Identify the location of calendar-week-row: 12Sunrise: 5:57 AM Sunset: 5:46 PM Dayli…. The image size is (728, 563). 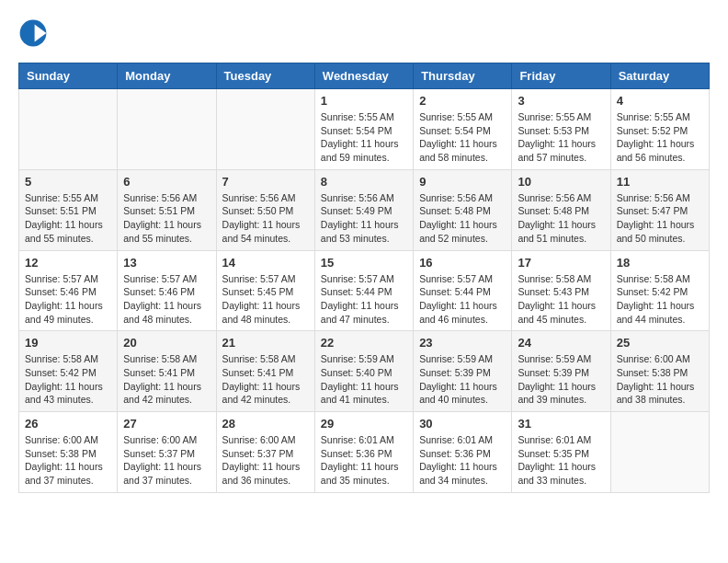
(364, 291).